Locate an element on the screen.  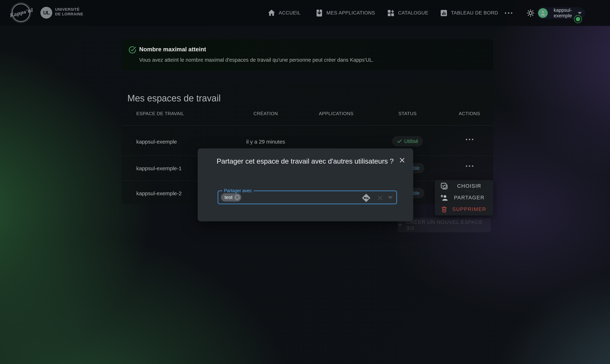
catalogue-grid-plus-icon is located at coordinates (391, 13).